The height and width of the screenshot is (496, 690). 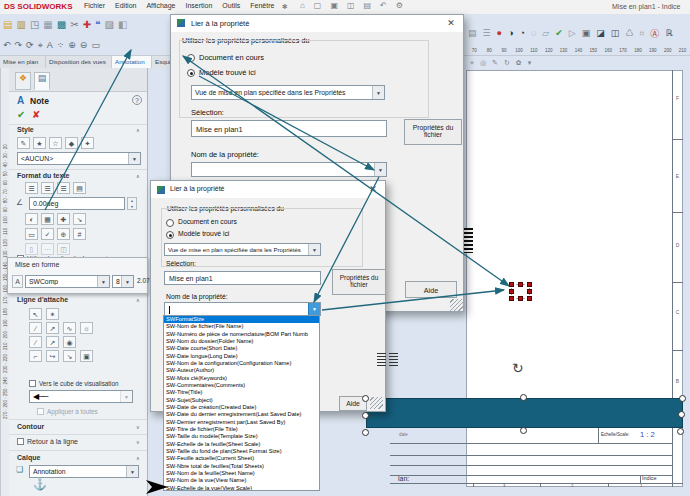 What do you see at coordinates (262, 6) in the screenshot?
I see `menu-item: Fenêtre` at bounding box center [262, 6].